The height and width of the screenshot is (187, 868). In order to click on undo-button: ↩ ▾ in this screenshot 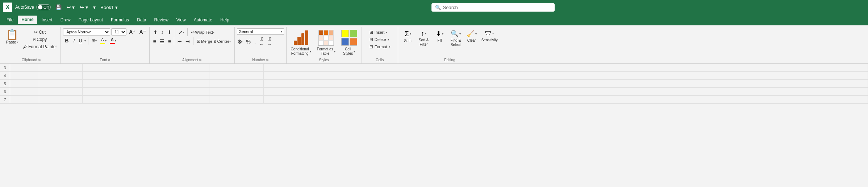, I will do `click(71, 7)`.